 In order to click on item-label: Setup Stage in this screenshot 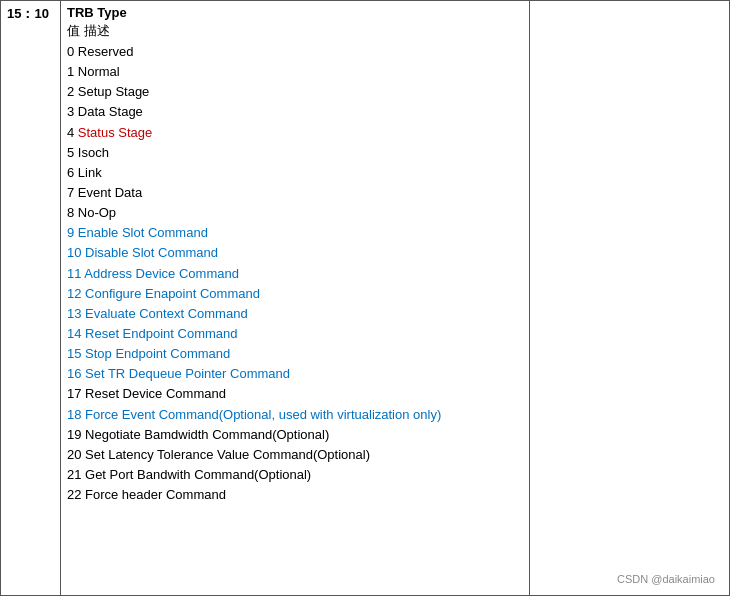, I will do `click(114, 92)`.